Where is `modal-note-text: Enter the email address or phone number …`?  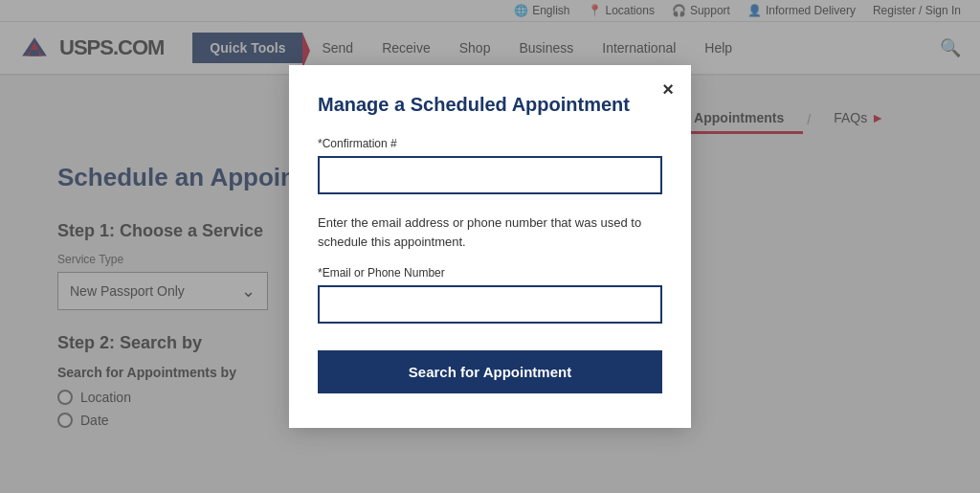
modal-note-text: Enter the email address or phone number … is located at coordinates (490, 232).